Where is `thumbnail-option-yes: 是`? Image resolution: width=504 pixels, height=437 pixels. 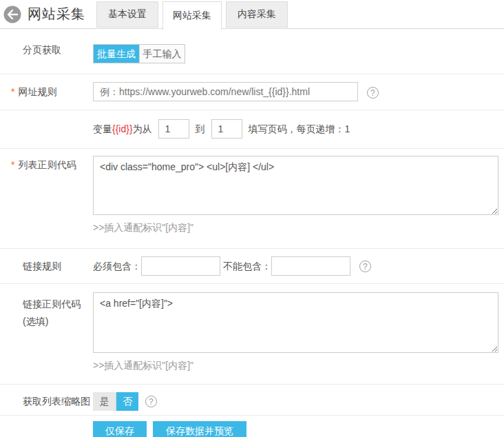
thumbnail-option-yes: 是 is located at coordinates (105, 401).